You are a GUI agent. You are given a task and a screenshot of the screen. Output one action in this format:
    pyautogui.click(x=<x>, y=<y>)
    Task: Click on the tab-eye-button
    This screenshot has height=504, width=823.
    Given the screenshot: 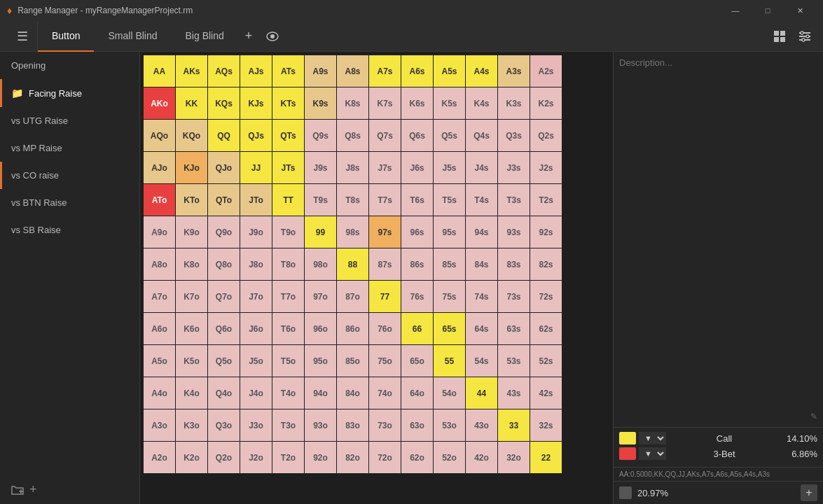 What is the action you would take?
    pyautogui.click(x=272, y=36)
    